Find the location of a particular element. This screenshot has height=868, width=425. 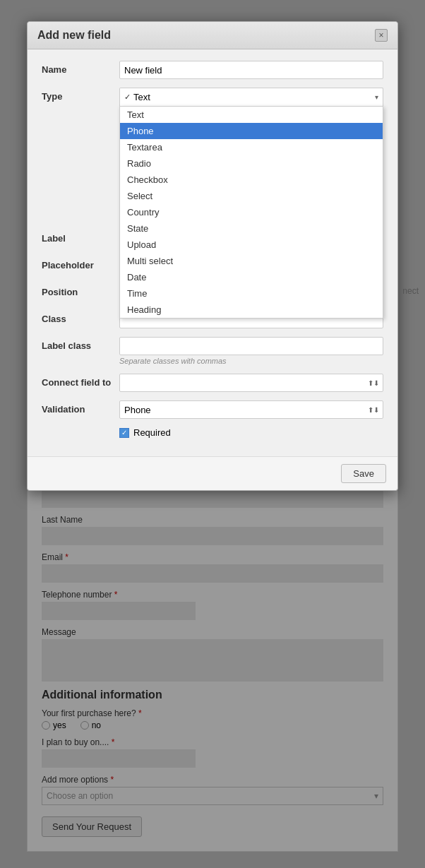

name-input is located at coordinates (251, 70).